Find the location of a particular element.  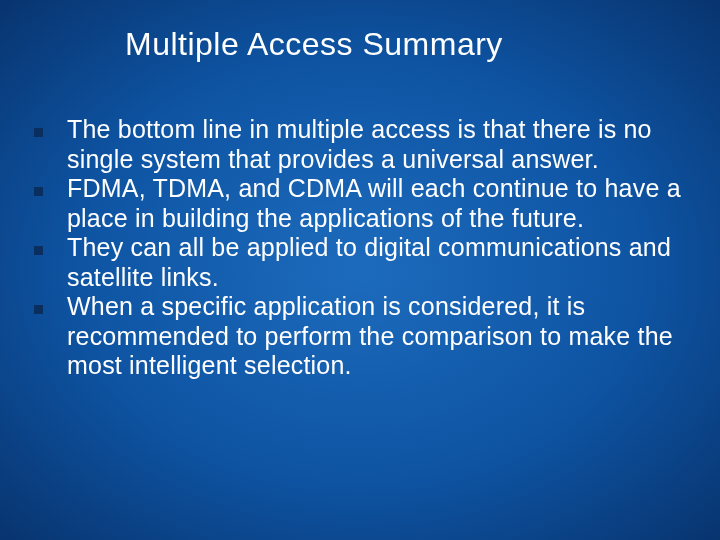

bullet-text: The bottom line in multiple access is th… is located at coordinates (382, 144).